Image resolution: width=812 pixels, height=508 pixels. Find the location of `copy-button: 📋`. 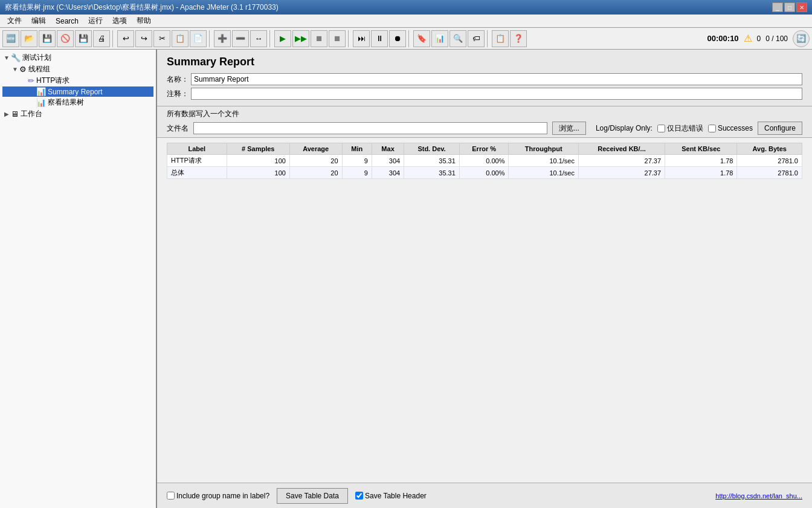

copy-button: 📋 is located at coordinates (180, 39).